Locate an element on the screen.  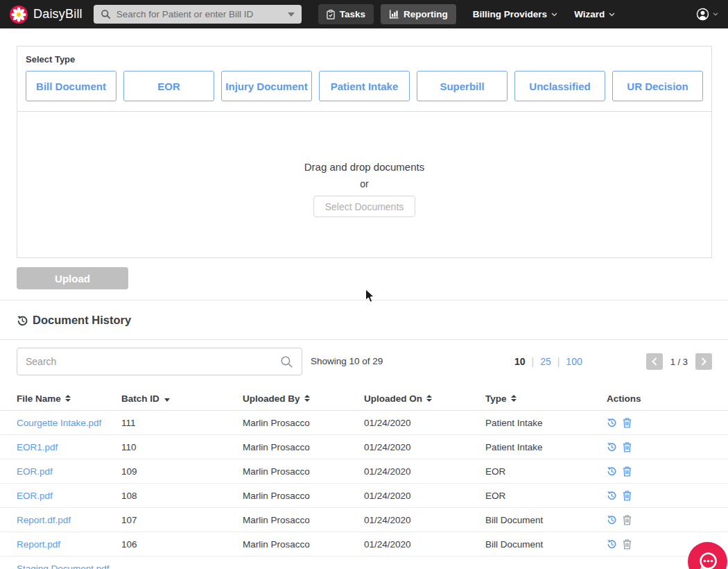
brand-logo: DaisyBill is located at coordinates (46, 15).